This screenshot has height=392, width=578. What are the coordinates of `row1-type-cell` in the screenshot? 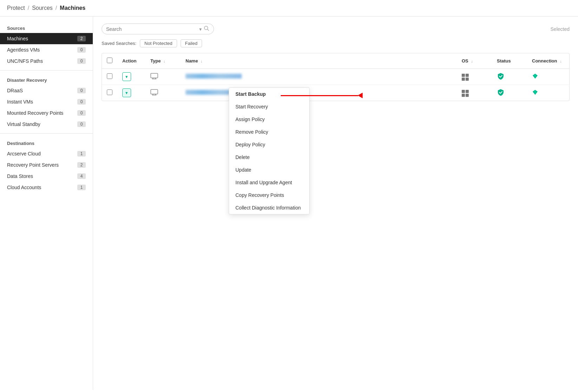 It's located at (163, 77).